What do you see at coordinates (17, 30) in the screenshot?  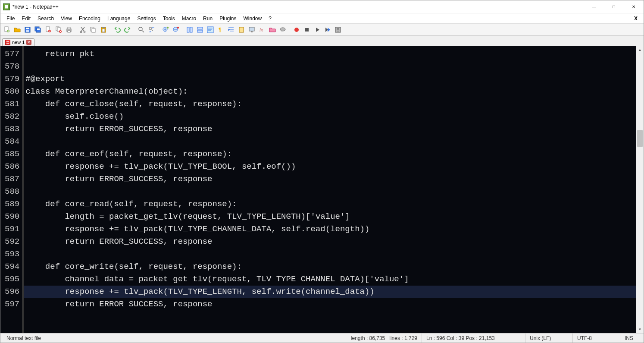 I see `open-file-icon` at bounding box center [17, 30].